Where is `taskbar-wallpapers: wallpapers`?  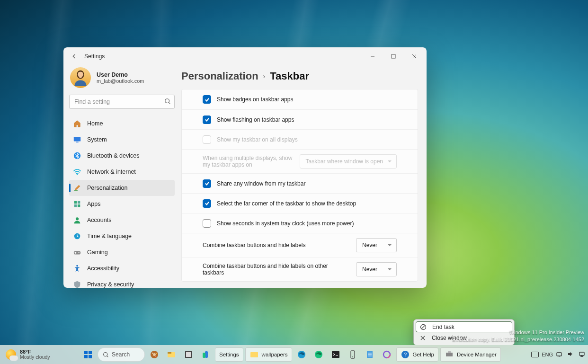
taskbar-wallpapers: wallpapers is located at coordinates (269, 355).